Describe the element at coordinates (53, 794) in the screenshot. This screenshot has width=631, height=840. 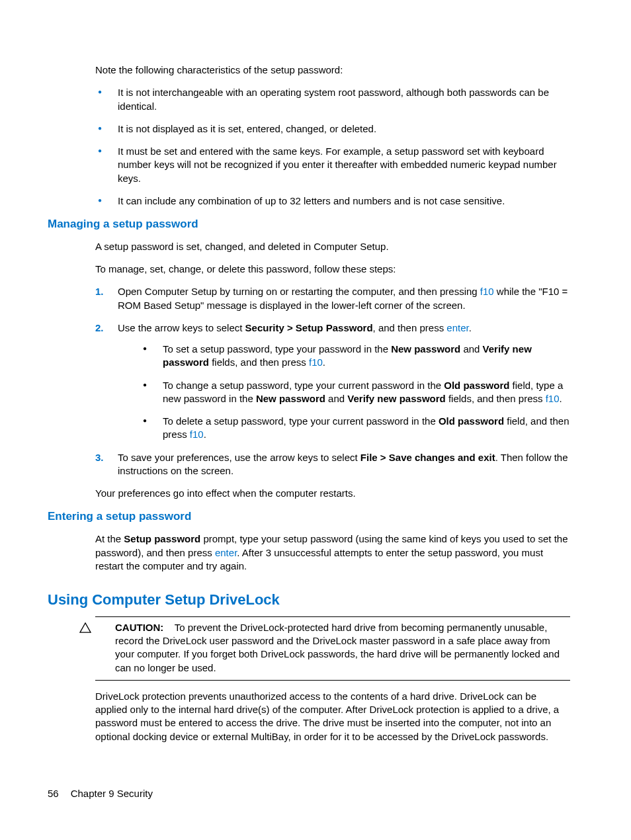
I see `page-number: 56` at that location.